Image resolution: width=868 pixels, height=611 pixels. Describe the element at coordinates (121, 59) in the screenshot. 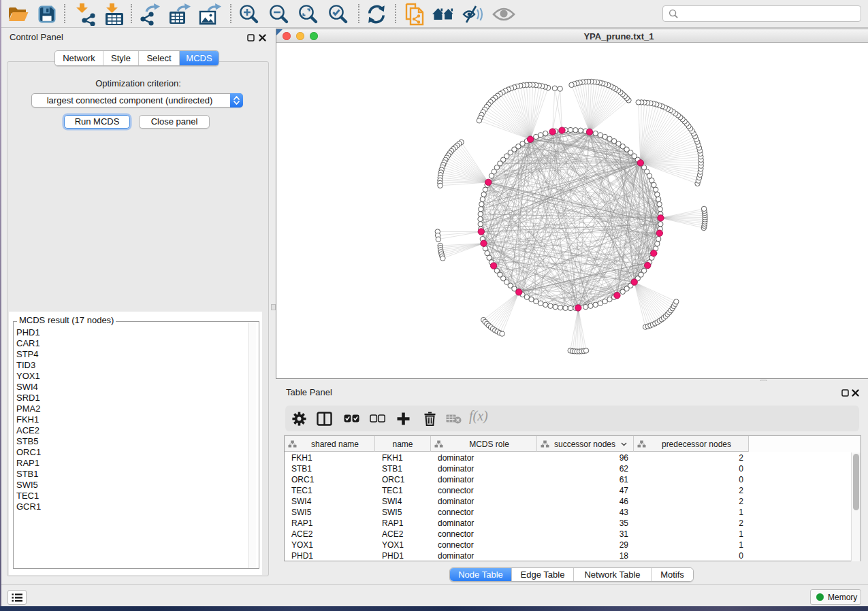

I see `tab-style: Style` at that location.